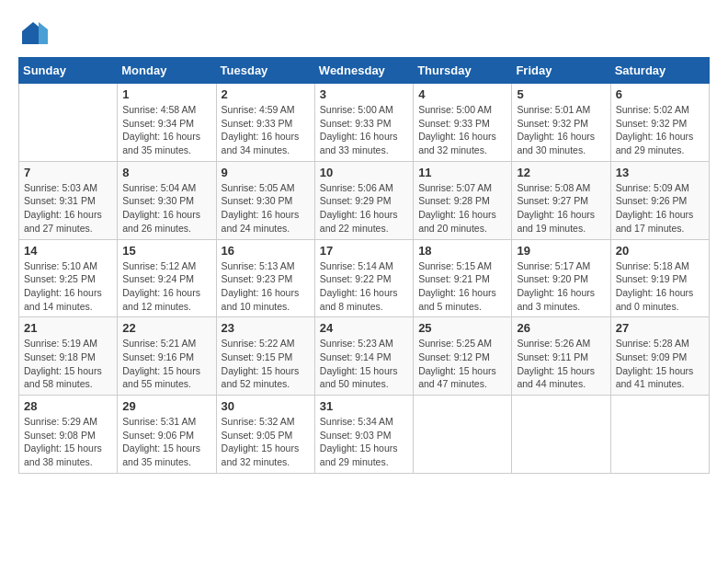 The image size is (728, 563). I want to click on day-number: 10, so click(364, 173).